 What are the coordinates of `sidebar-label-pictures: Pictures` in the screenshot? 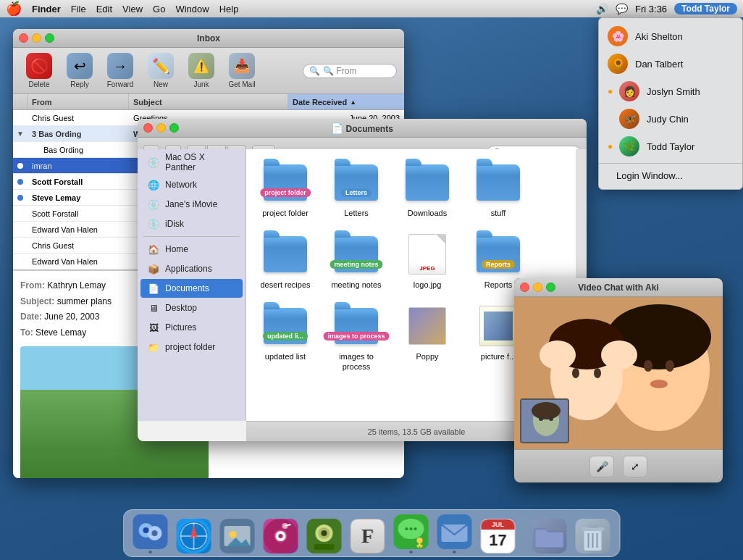 It's located at (181, 327).